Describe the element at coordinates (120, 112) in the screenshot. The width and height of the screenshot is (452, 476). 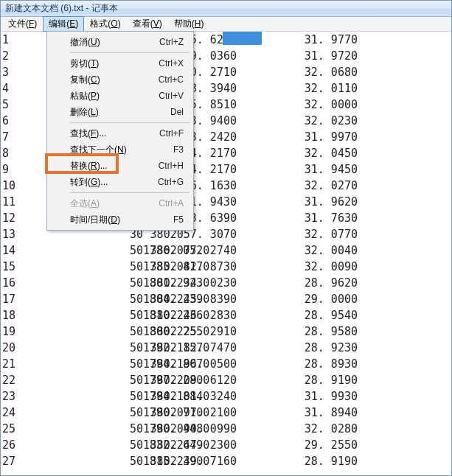
I see `menu-item-删除: 删除(L)Del` at that location.